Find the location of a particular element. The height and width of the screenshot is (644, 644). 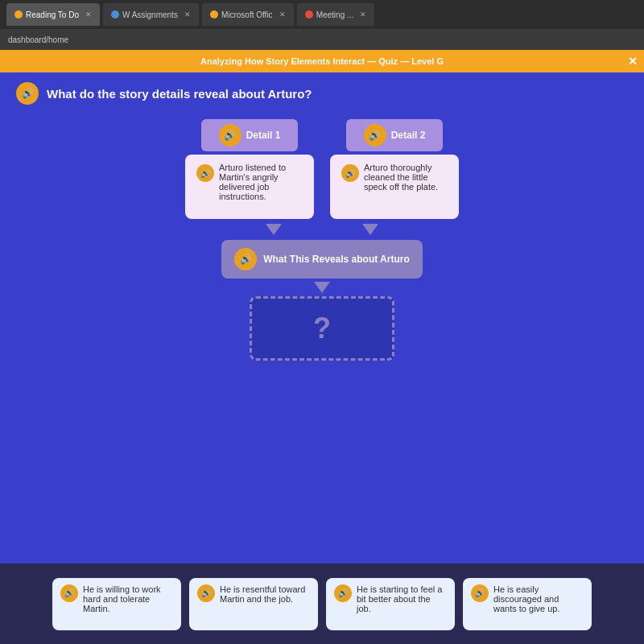

answer2-speaker: 🔊 is located at coordinates (206, 593).